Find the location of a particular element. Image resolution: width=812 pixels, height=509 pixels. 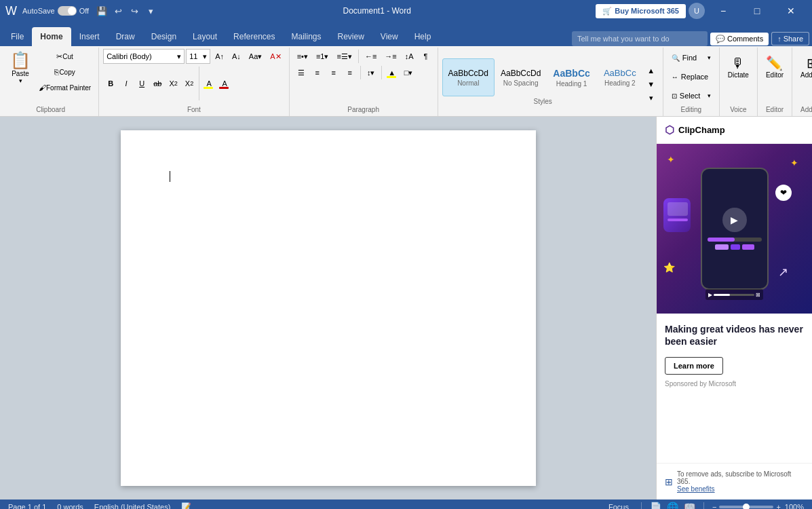

tab-layout: Layout is located at coordinates (205, 37).